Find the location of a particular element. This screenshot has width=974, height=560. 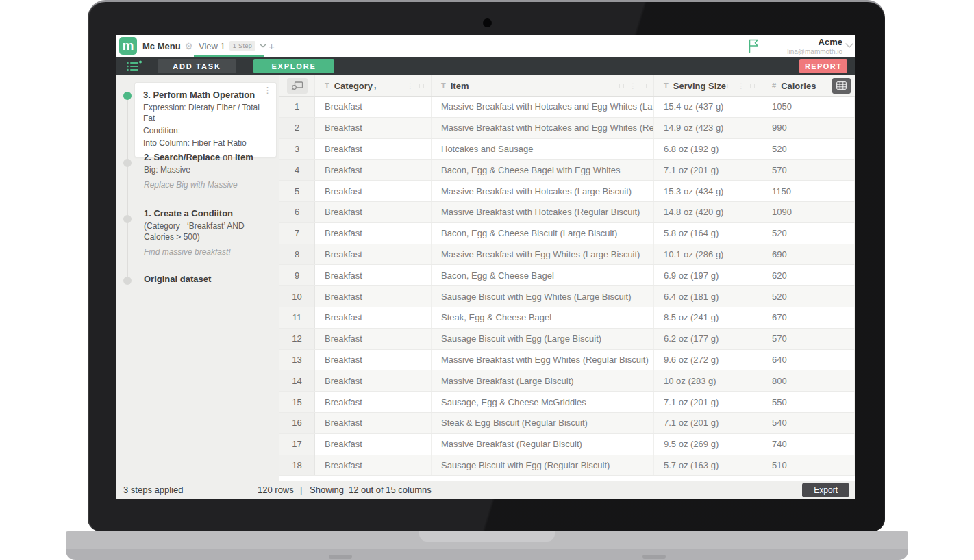

cell-serving-size: 8.5 oz (241 g) is located at coordinates (708, 318).